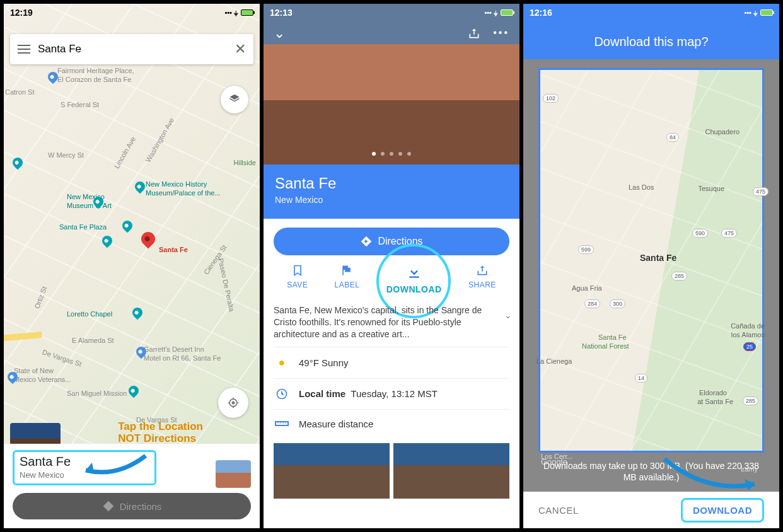  I want to click on map-label: Santa Fe, so click(658, 258).